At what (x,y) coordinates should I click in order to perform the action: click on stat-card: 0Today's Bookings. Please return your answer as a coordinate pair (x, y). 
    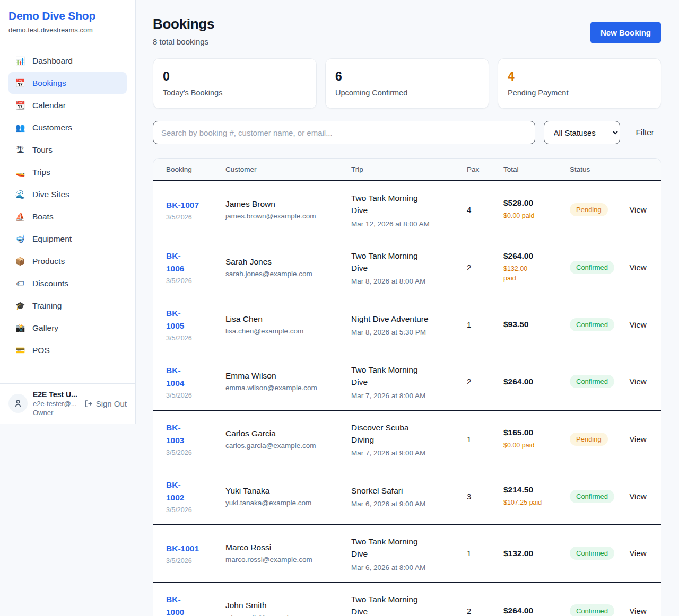
    Looking at the image, I should click on (234, 84).